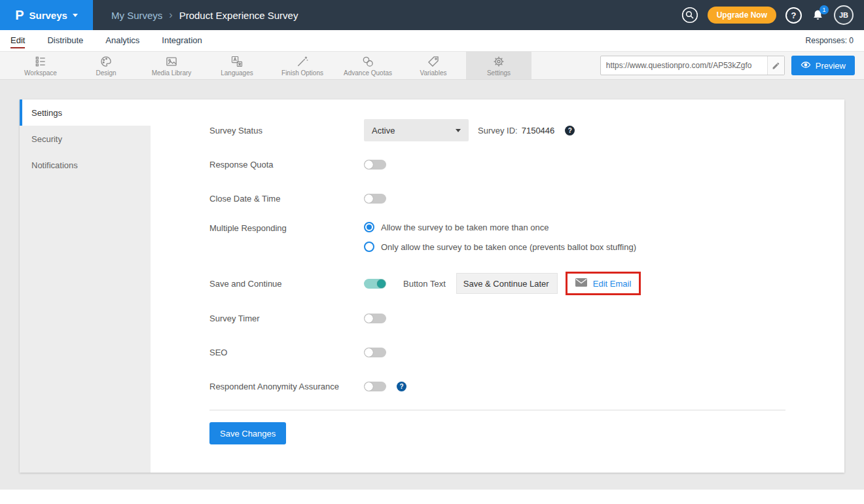 The height and width of the screenshot is (504, 864). What do you see at coordinates (41, 73) in the screenshot?
I see `toolbar-item-label: Workspace` at bounding box center [41, 73].